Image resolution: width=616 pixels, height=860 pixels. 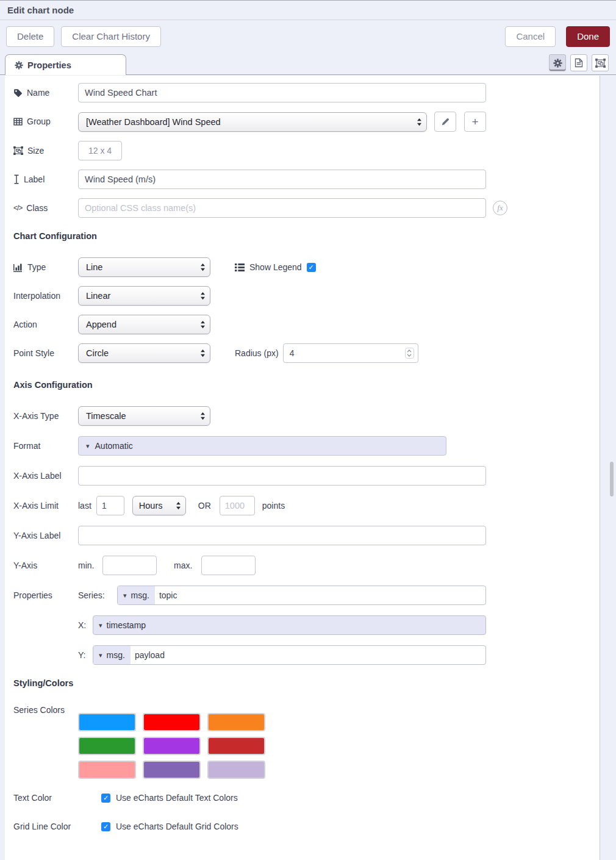 I want to click on limit-unit-select: Hours, so click(x=159, y=506).